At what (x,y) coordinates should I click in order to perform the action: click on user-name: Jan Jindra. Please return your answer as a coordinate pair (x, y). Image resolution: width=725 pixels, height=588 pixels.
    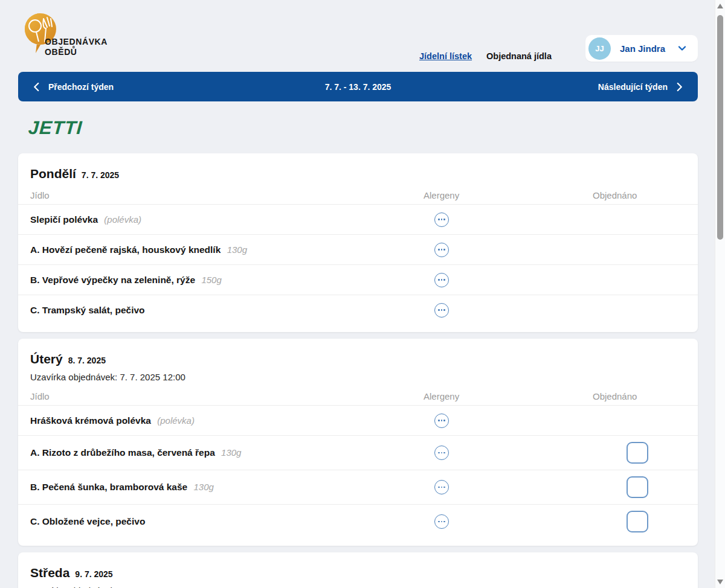
    Looking at the image, I should click on (643, 48).